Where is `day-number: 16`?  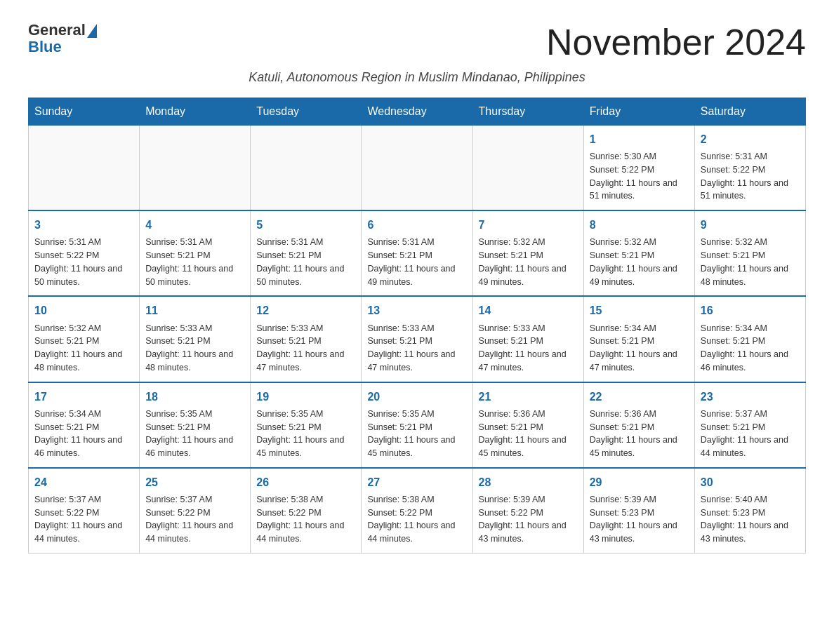 day-number: 16 is located at coordinates (750, 310).